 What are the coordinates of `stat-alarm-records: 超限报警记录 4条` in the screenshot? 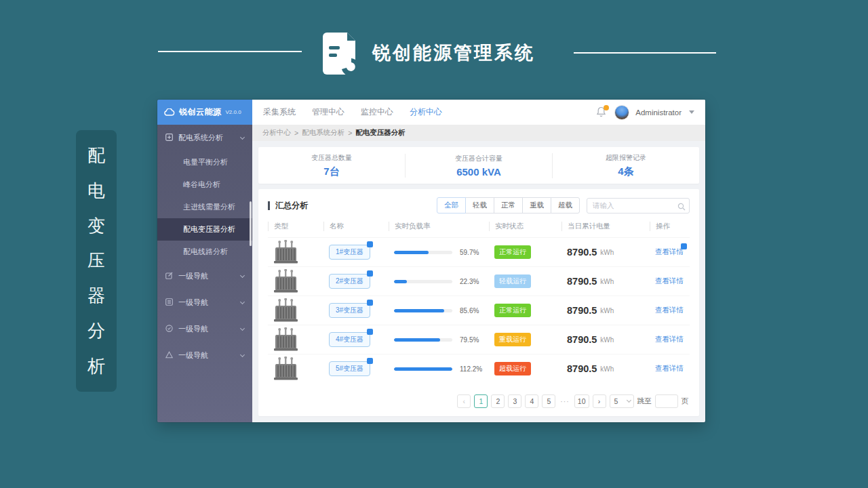 It's located at (625, 165).